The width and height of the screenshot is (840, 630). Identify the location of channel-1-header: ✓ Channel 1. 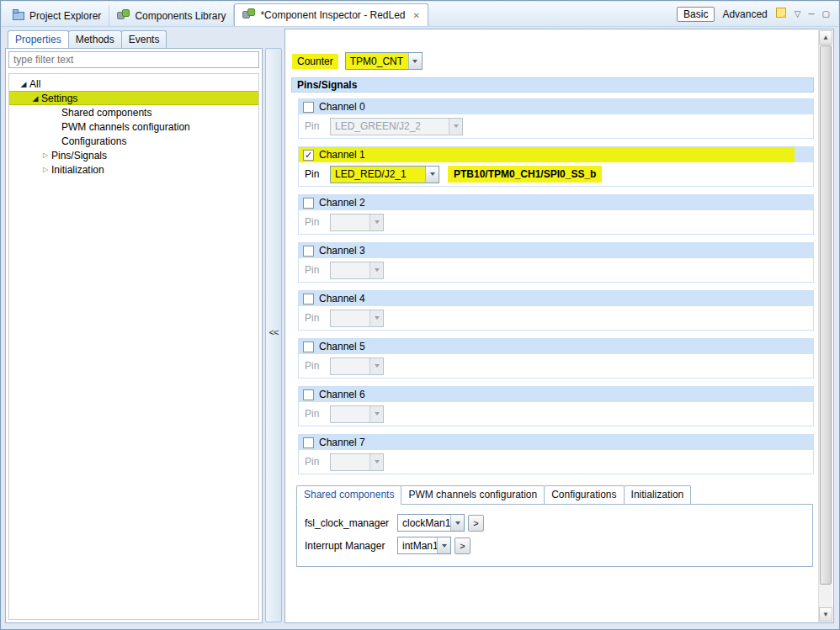
(556, 155).